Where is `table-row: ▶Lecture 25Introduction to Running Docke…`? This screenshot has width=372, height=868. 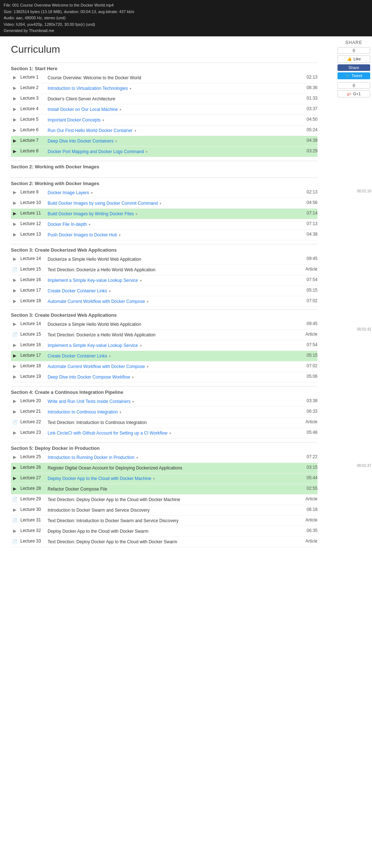
table-row: ▶Lecture 25Introduction to Running Docke… is located at coordinates (164, 457).